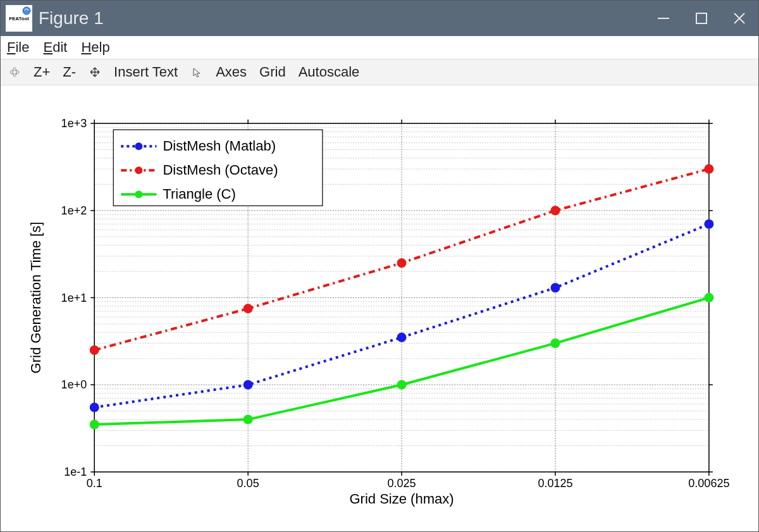 The width and height of the screenshot is (759, 532). Describe the element at coordinates (701, 18) in the screenshot. I see `maximize-button` at that location.